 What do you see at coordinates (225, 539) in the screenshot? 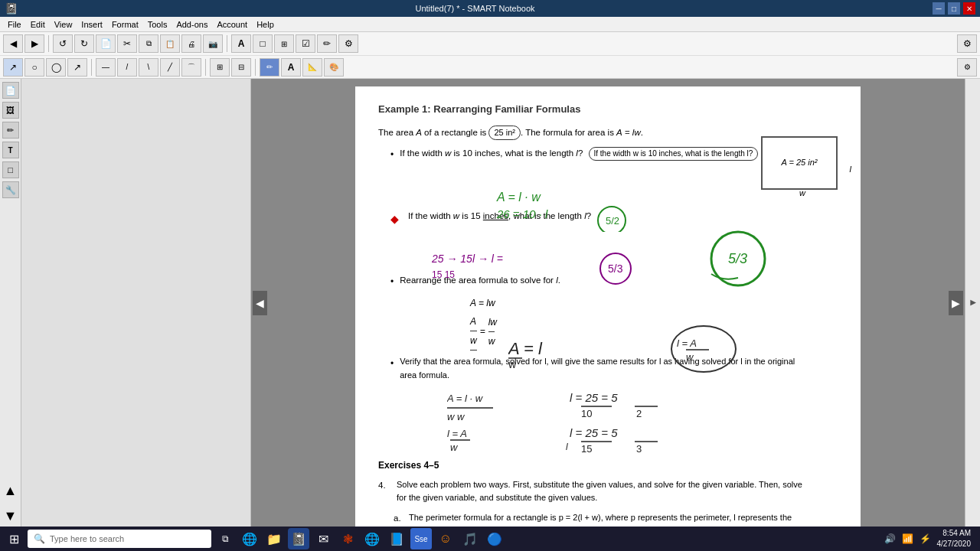
I see `task-view-button: ⧉` at bounding box center [225, 539].